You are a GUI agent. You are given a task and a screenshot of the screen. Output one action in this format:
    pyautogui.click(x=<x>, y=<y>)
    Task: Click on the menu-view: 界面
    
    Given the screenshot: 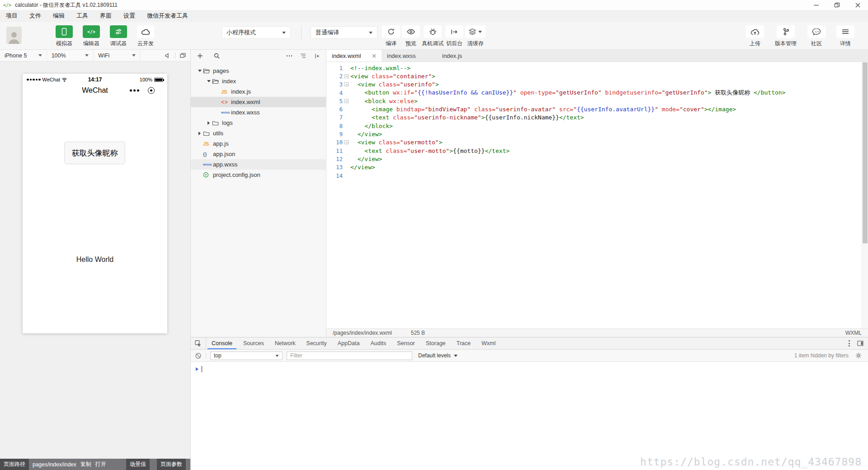 What is the action you would take?
    pyautogui.click(x=106, y=16)
    